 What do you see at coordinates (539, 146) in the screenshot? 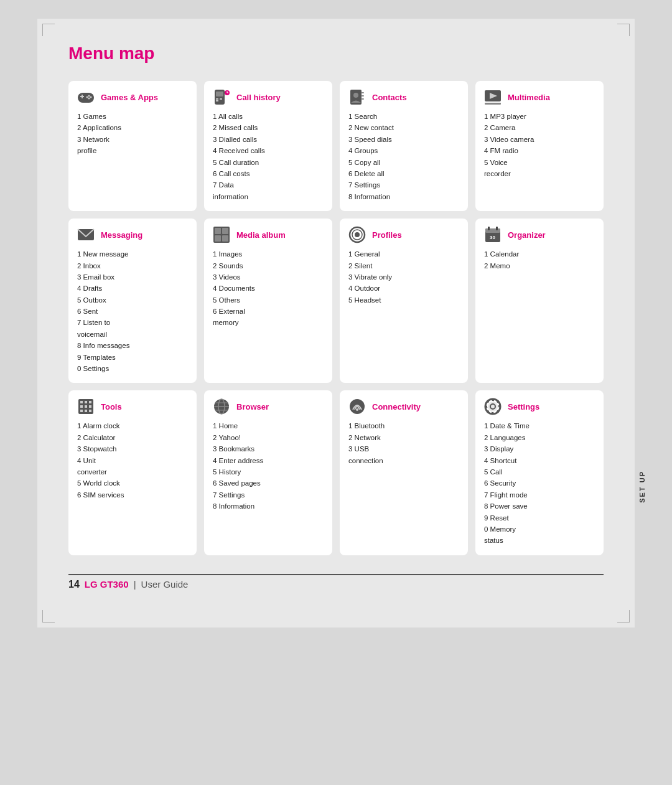
I see `card-multimedia: Multimedia1 MP3 player2 Camera3 Video ca…` at bounding box center [539, 146].